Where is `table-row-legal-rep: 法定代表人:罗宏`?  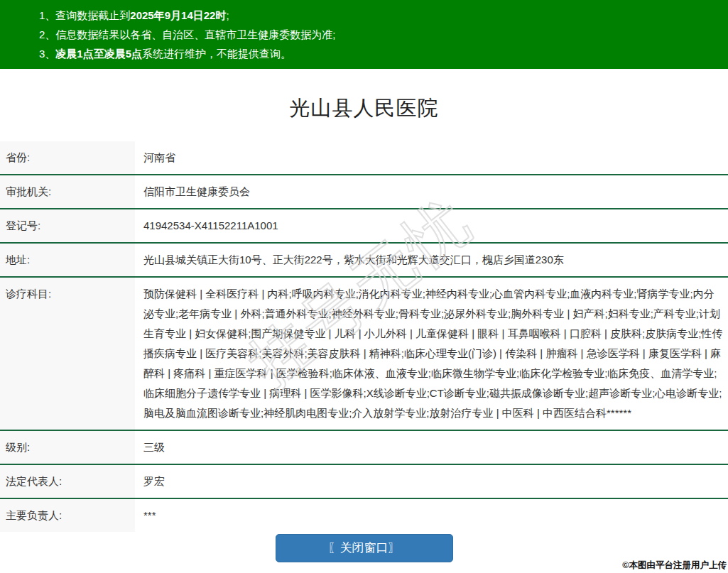 table-row-legal-rep: 法定代表人:罗宏 is located at coordinates (364, 482).